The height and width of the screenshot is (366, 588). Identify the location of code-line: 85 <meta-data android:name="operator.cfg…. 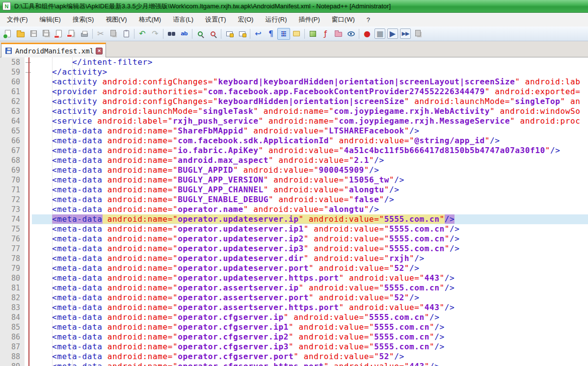
(294, 327).